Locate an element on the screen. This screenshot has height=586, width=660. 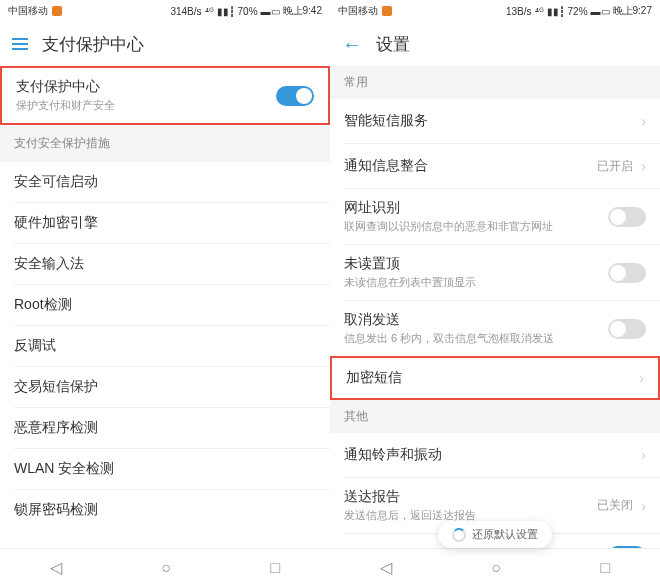
toggle-title: 支付保护中心 is located at coordinates (146, 87).